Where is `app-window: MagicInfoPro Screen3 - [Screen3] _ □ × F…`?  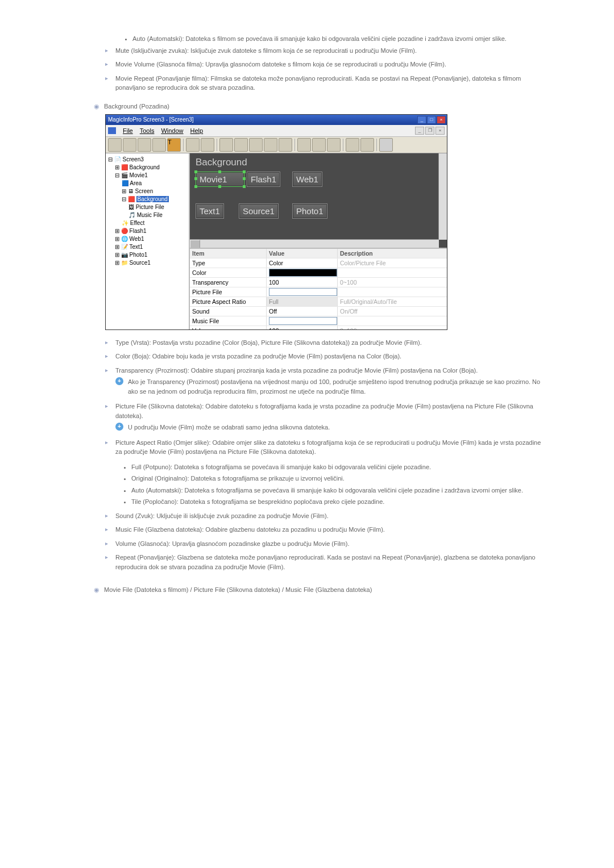 app-window: MagicInfoPro Screen3 - [Screen3] _ □ × F… is located at coordinates (276, 222).